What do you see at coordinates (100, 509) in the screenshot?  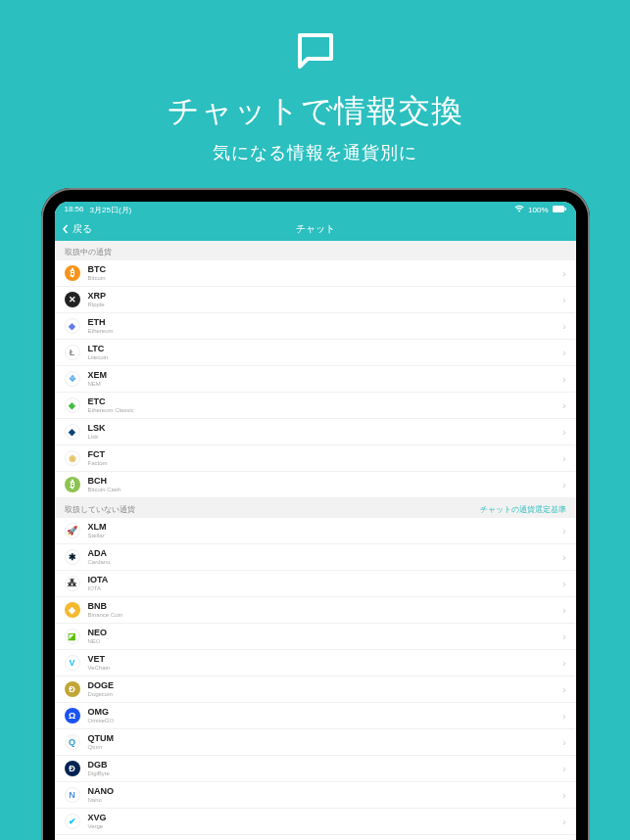 I see `section-header-label: 取扱していない通貨` at bounding box center [100, 509].